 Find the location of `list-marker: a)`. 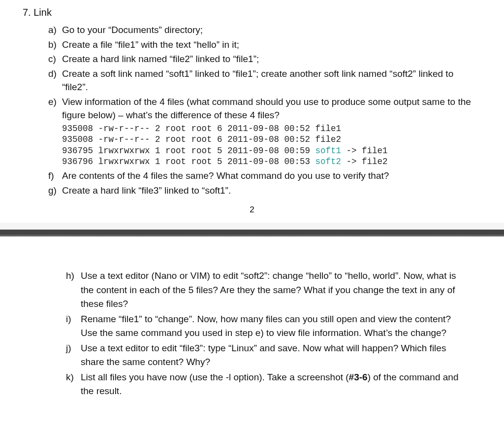

list-marker: a) is located at coordinates (55, 30).